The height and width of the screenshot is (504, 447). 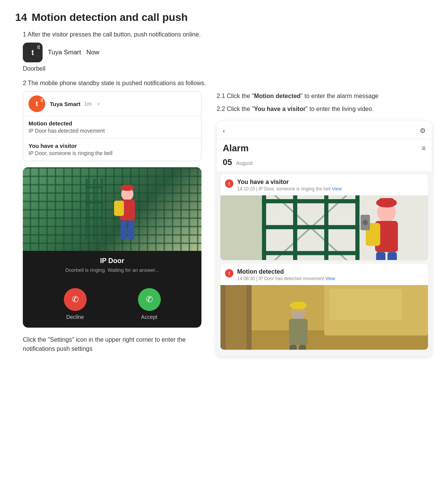 I want to click on call-buttons: ✆ Decline ✆ Accept, so click(x=112, y=308).